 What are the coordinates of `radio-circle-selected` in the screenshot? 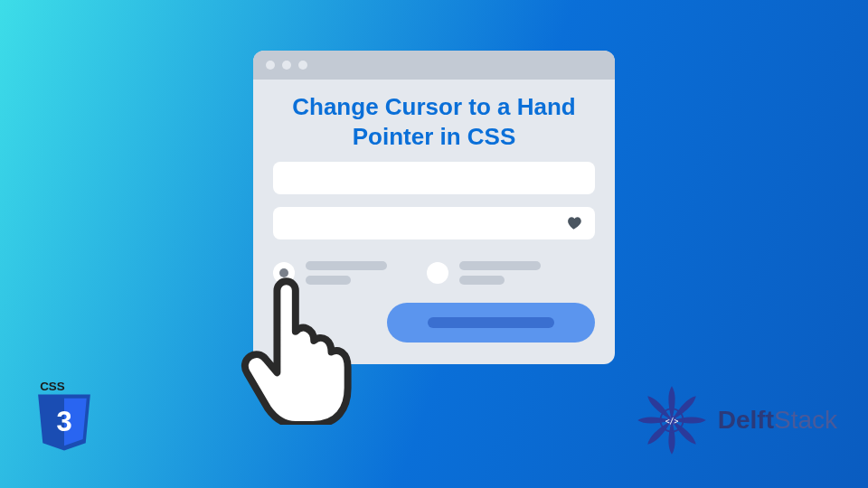 It's located at (284, 273).